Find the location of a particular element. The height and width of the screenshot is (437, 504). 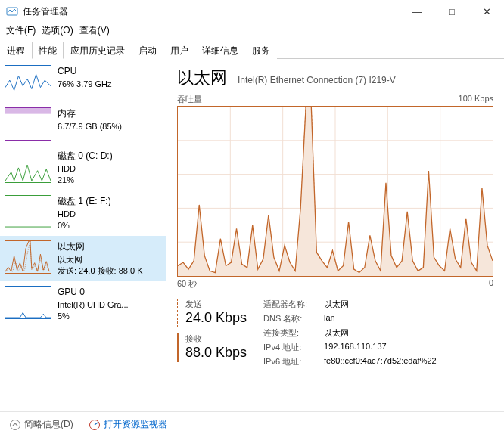

sidebar-memory-name: 内存 is located at coordinates (89, 113).